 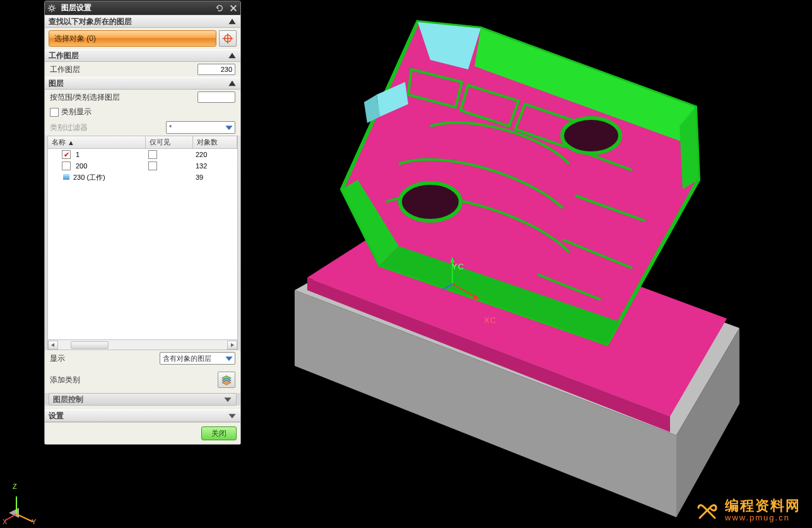 I want to click on stack-icon, so click(x=66, y=177).